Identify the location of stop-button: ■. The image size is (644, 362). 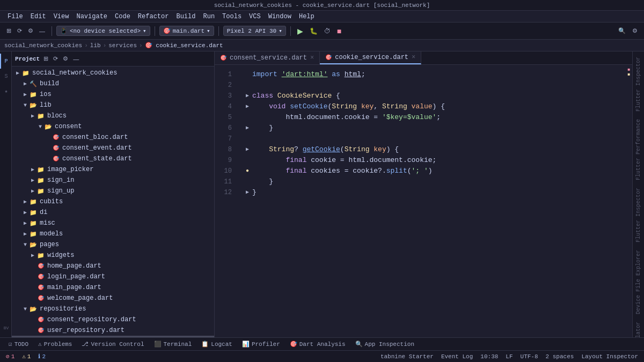
(339, 31).